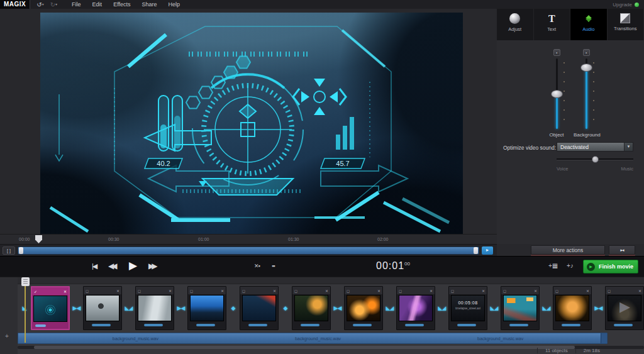 The width and height of the screenshot is (644, 354). What do you see at coordinates (622, 250) in the screenshot?
I see `collapse-panel-button: ▸◂` at bounding box center [622, 250].